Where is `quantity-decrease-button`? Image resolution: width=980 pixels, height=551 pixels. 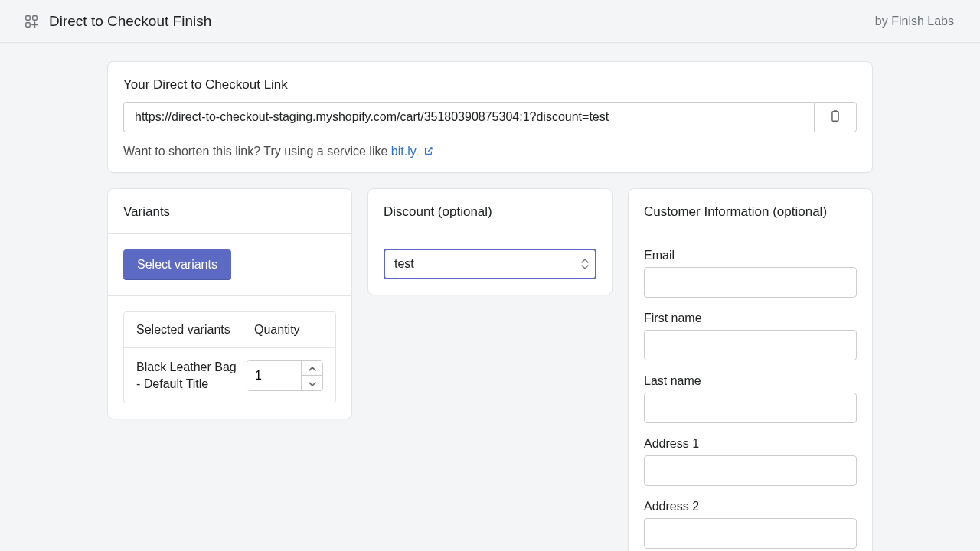
quantity-decrease-button is located at coordinates (312, 383).